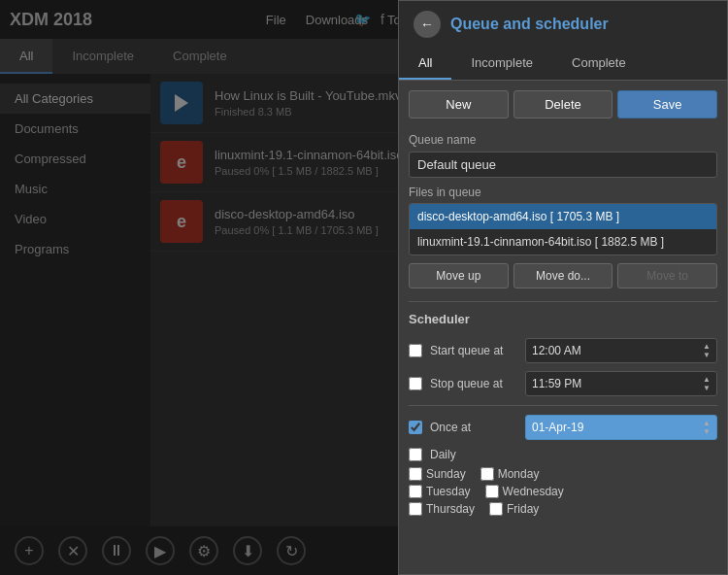 The height and width of the screenshot is (575, 728). Describe the element at coordinates (492, 491) in the screenshot. I see `wednesday-checkbox` at that location.